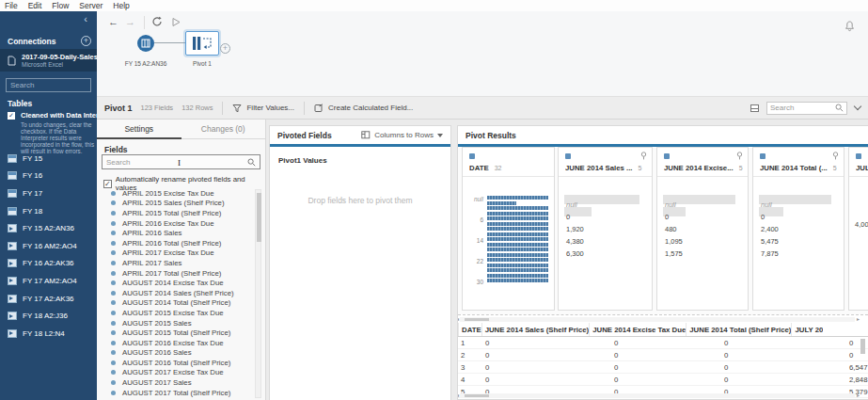 Image resolution: width=868 pixels, height=400 pixels. Describe the element at coordinates (49, 60) in the screenshot. I see `connection-item: 2017-09-05-Daily-Sales... Microsoft Exce…` at that location.